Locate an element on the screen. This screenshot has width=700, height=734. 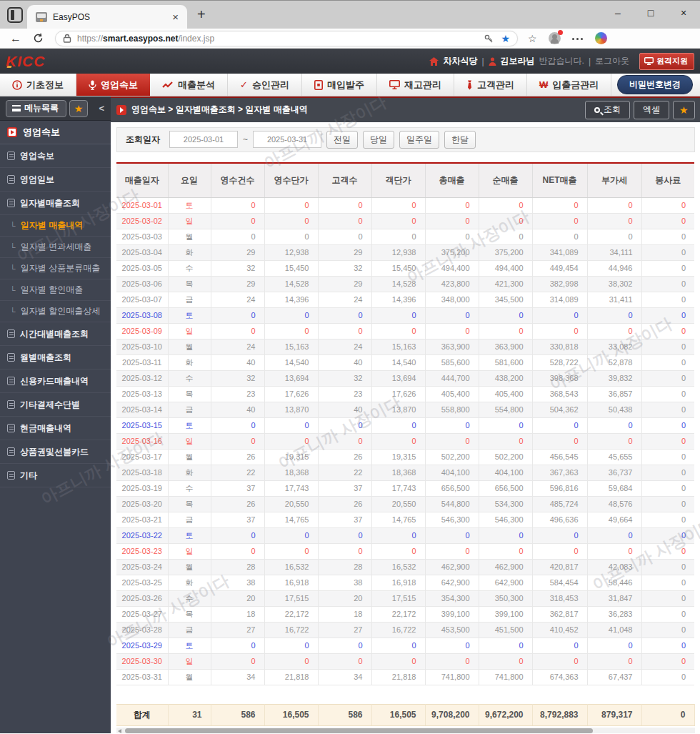
table-row: 2025-03-20목2620,5502620,550544,800534,30… is located at coordinates (406, 504).